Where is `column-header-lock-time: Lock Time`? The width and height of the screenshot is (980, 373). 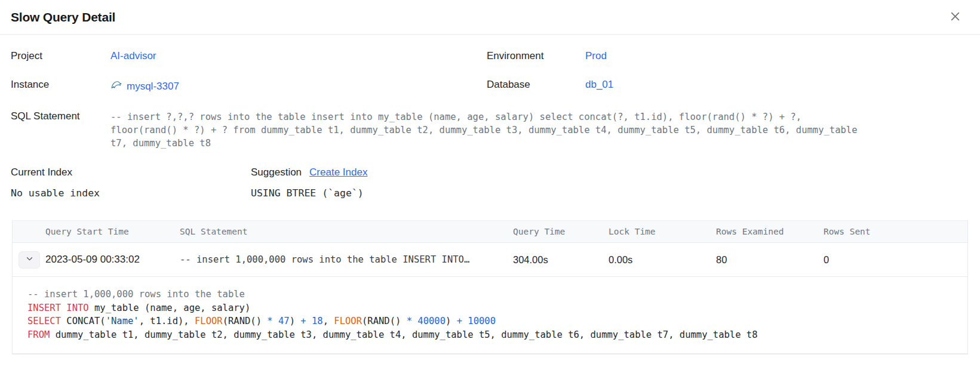
column-header-lock-time: Lock Time is located at coordinates (662, 232).